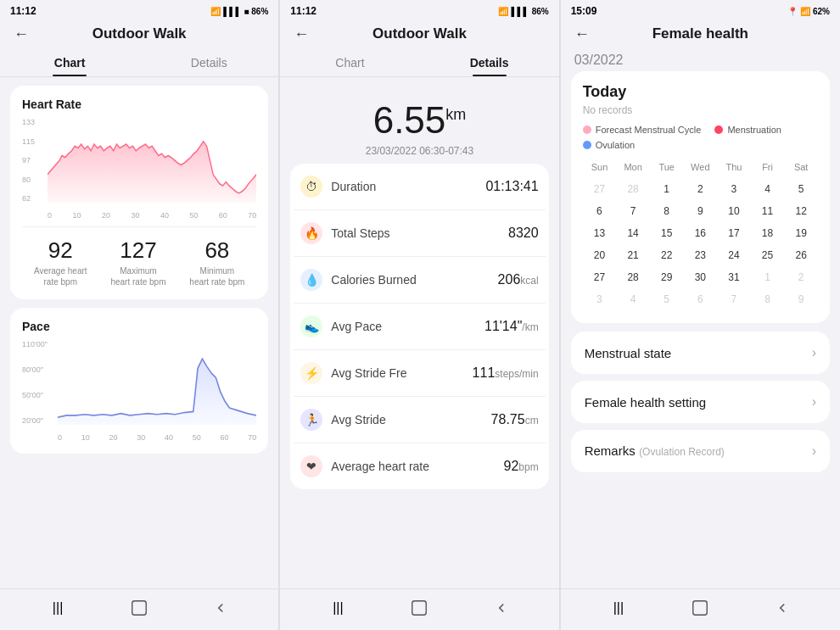 The width and height of the screenshot is (840, 630). I want to click on status-icons-1: 📶 ▌▌▌ ■ 86%, so click(239, 12).